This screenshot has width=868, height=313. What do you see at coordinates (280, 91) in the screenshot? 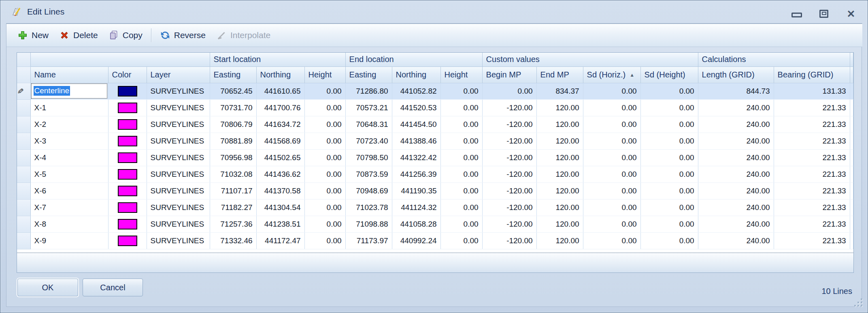
I see `cell-start-northing: 441610.65` at bounding box center [280, 91].